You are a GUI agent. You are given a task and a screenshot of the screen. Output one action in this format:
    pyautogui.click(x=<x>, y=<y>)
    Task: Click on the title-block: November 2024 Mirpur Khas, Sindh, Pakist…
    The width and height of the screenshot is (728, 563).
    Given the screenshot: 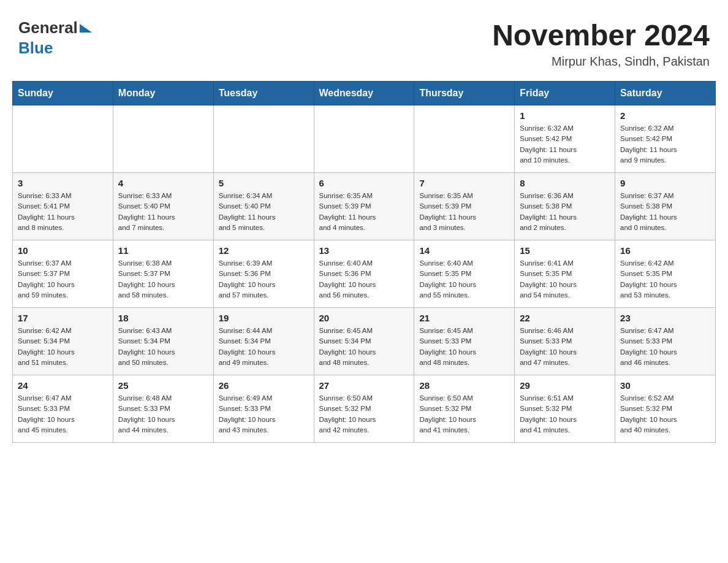 What is the action you would take?
    pyautogui.click(x=601, y=44)
    